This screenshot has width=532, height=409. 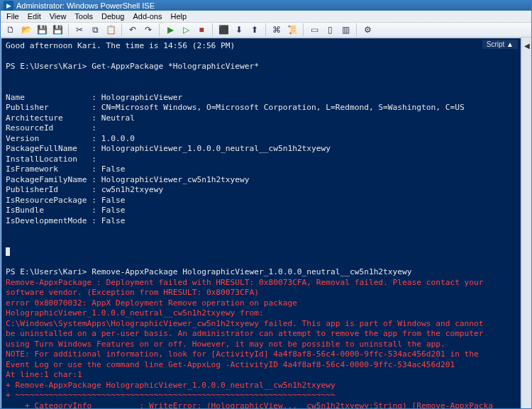 I want to click on pkg-pub-val: CN=Microsoft Windows, O=Microsoft Corpor…, so click(x=283, y=108).